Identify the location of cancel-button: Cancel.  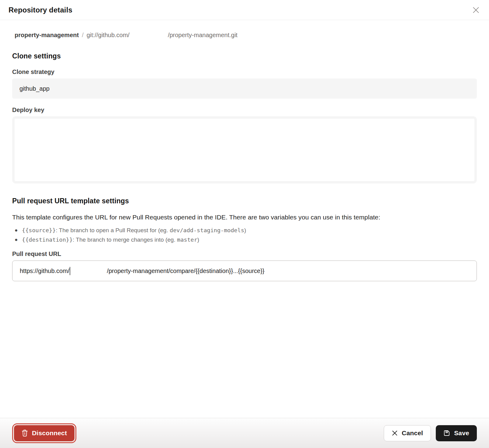
(408, 433).